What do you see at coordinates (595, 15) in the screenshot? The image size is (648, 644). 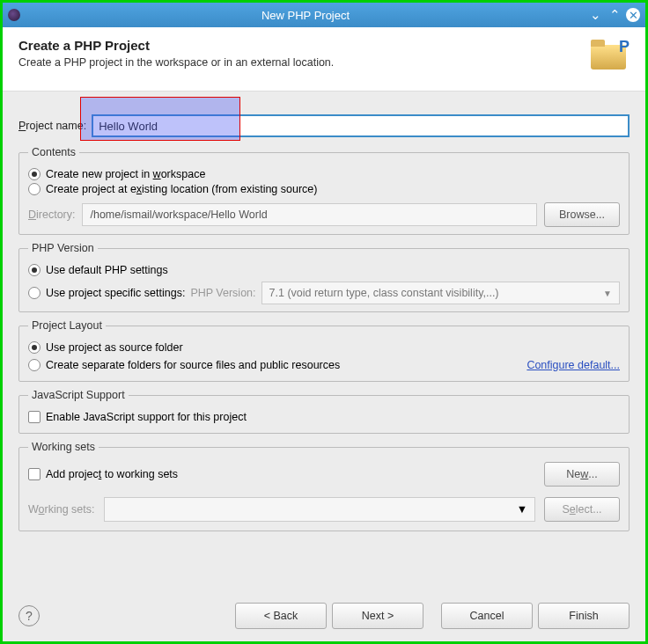 I see `minimize-icon: ⌄` at bounding box center [595, 15].